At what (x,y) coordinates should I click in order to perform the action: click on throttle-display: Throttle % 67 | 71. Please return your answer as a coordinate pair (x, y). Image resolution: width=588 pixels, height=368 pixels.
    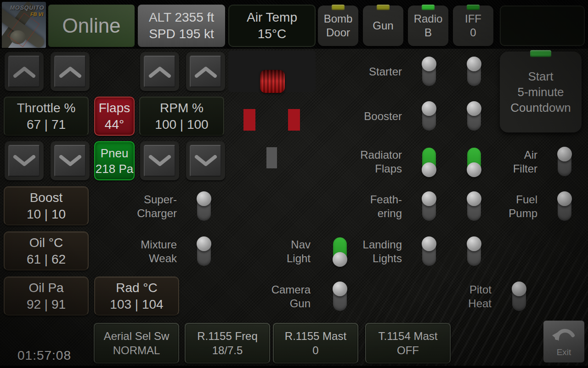
    Looking at the image, I should click on (46, 116).